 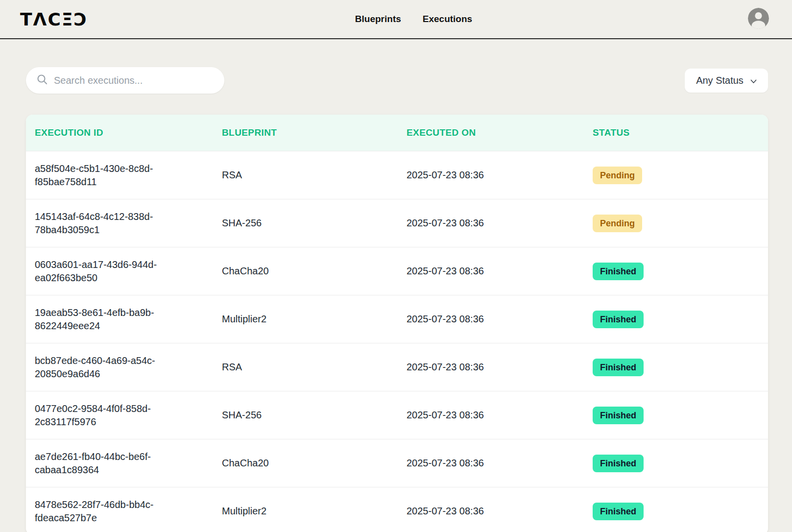 I want to click on table-header-row: EXECUTION ID BLUEPRINT EXECUTED ON STATU…, so click(x=397, y=133).